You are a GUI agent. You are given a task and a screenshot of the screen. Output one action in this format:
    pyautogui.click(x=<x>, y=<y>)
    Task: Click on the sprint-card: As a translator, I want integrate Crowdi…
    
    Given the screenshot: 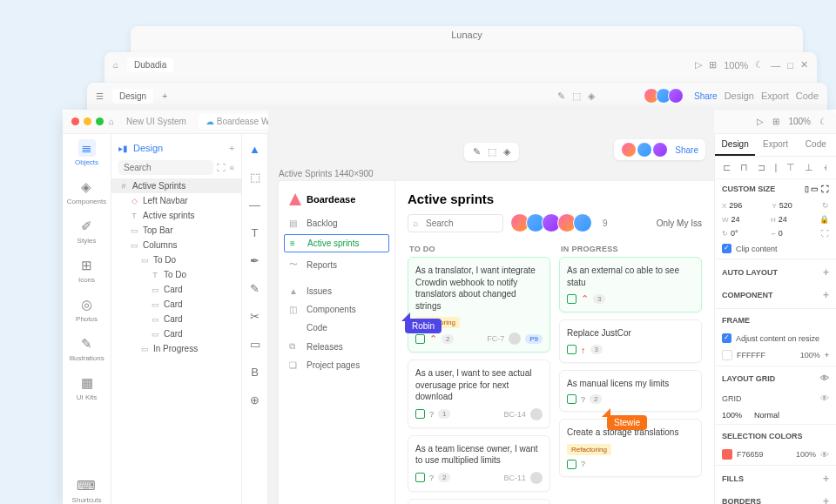 What is the action you would take?
    pyautogui.click(x=479, y=305)
    